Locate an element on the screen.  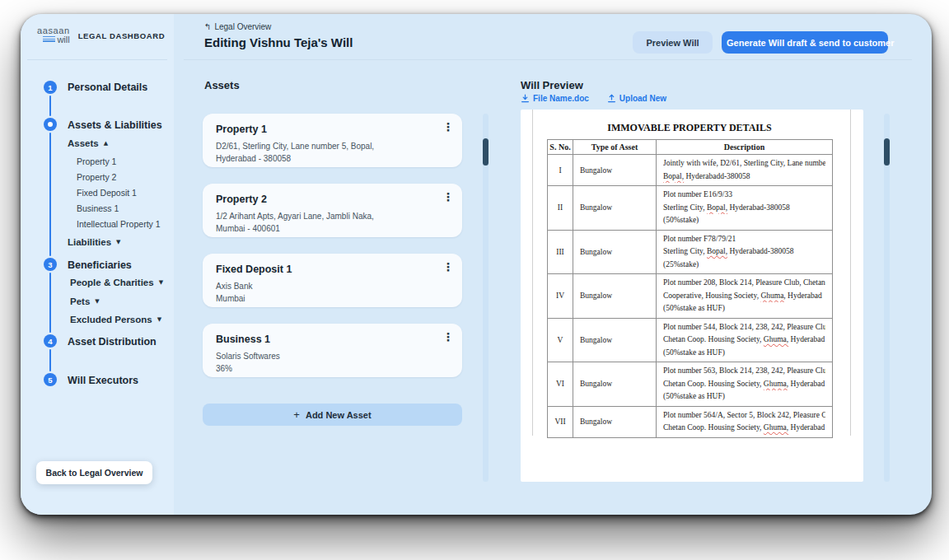
table-header-row: S. No. Type of Asset Description is located at coordinates (690, 147).